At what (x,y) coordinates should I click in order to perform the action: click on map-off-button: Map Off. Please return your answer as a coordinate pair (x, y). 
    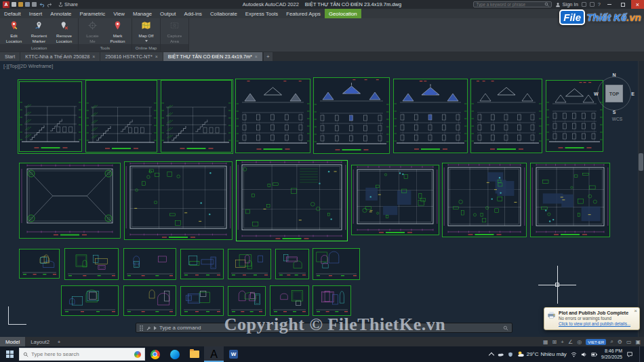
    Looking at the image, I should click on (146, 31).